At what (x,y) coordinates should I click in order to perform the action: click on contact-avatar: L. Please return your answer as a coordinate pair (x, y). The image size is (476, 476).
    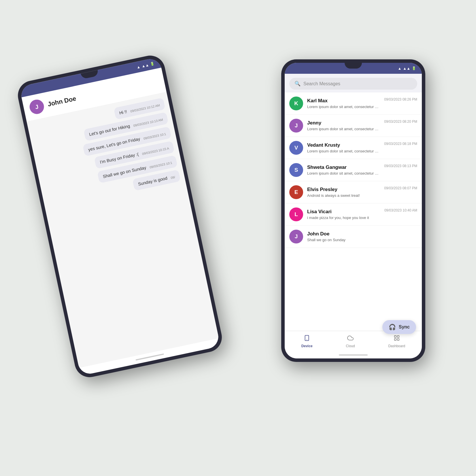
    Looking at the image, I should click on (296, 214).